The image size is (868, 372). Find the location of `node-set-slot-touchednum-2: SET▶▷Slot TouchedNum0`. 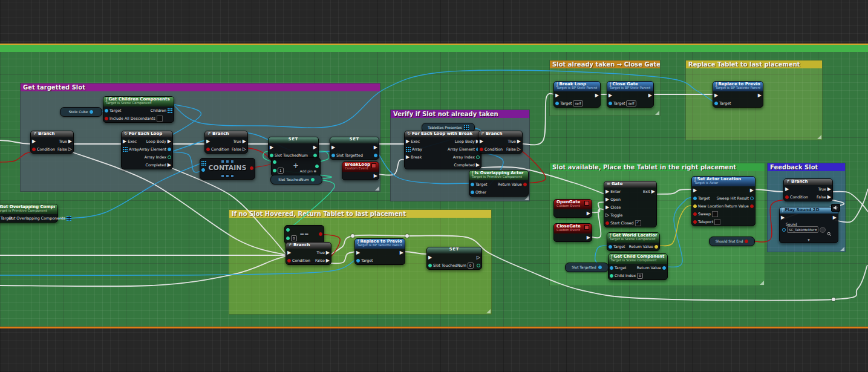

node-set-slot-touchednum-2: SET▶▷Slot TouchedNum0 is located at coordinates (454, 258).